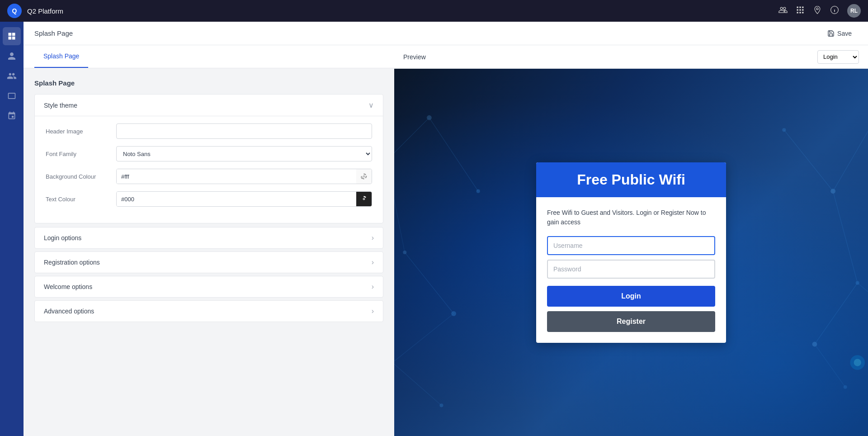  Describe the element at coordinates (844, 33) in the screenshot. I see `save-label: Save` at that location.